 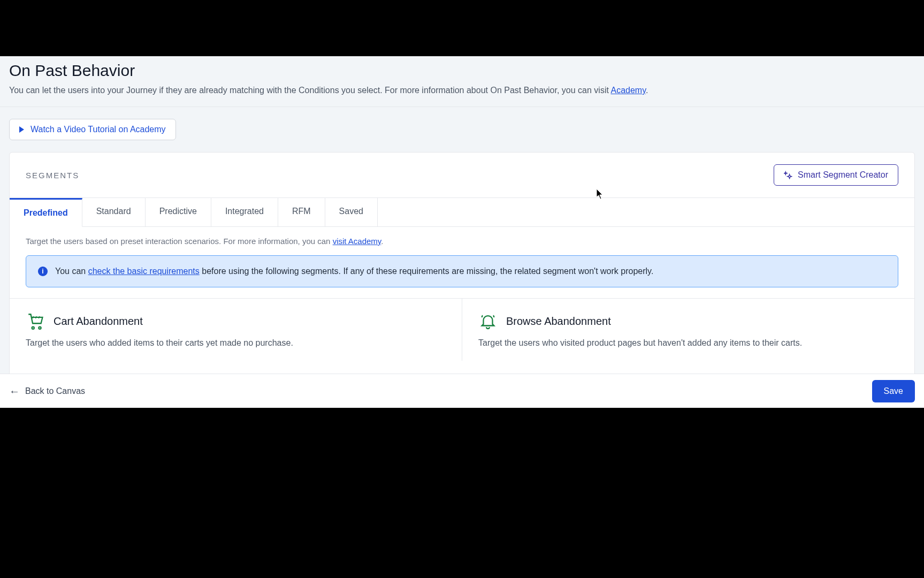 I want to click on basic-requirements-link: check the basic requirements, so click(x=144, y=271).